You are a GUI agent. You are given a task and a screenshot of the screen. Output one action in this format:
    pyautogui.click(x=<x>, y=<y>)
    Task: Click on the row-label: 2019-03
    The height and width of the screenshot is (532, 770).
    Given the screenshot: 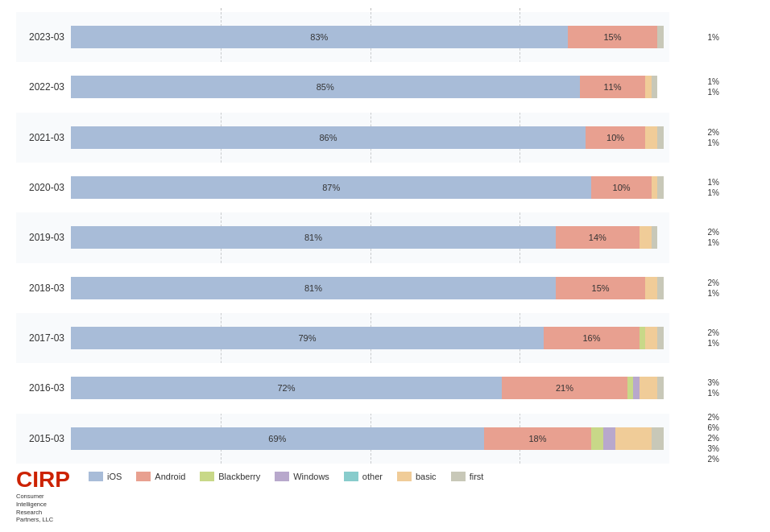 What is the action you would take?
    pyautogui.click(x=43, y=237)
    